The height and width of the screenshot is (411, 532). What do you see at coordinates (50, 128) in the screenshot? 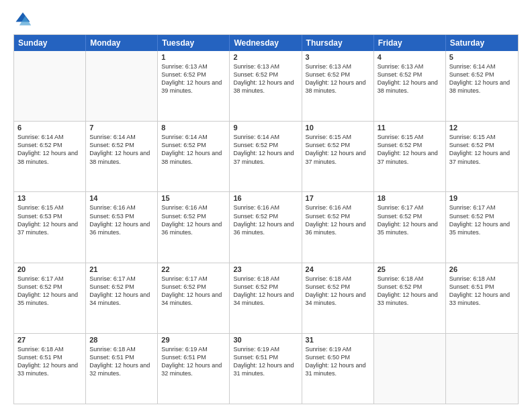
I see `day-number: 6` at bounding box center [50, 128].